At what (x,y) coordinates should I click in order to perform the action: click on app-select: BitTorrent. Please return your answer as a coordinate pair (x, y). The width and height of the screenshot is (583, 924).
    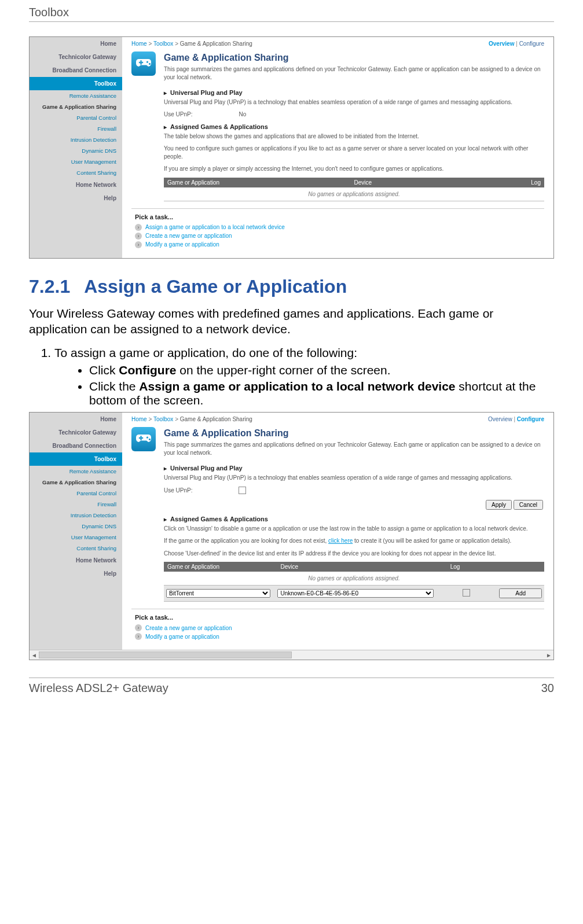
    Looking at the image, I should click on (218, 594).